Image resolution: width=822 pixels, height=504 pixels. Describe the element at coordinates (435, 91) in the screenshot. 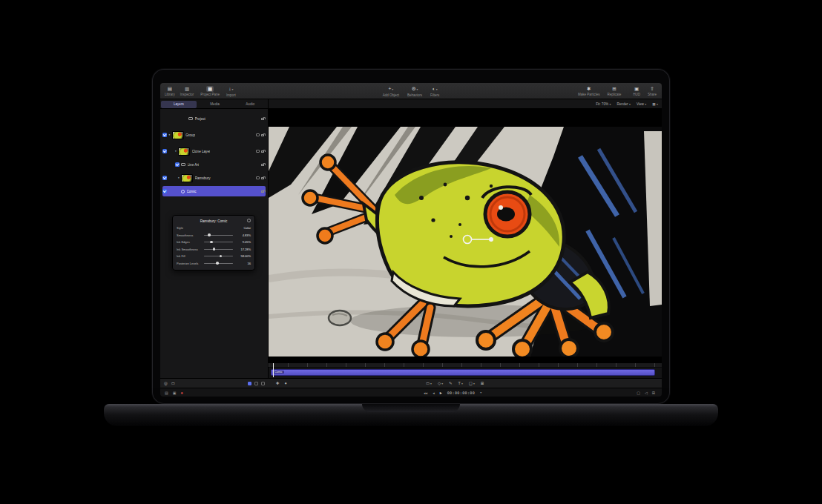

I see `filters-button: ◐ ▾ Filters` at that location.